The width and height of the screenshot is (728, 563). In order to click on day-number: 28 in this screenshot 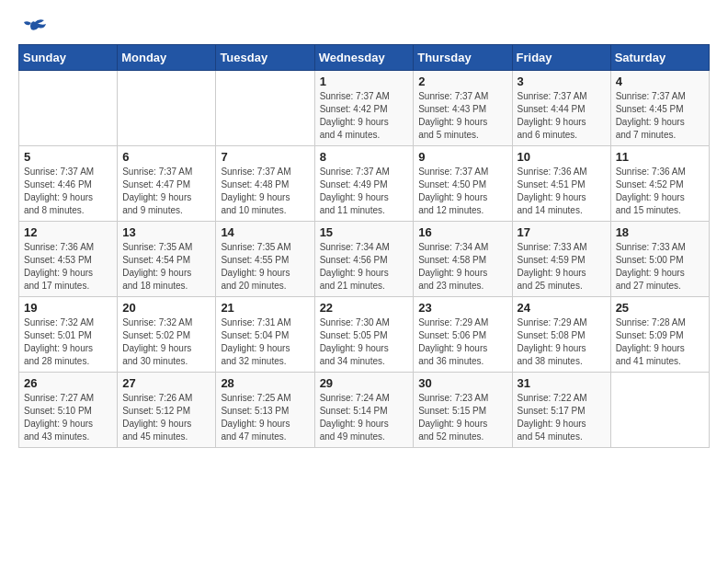, I will do `click(265, 383)`.